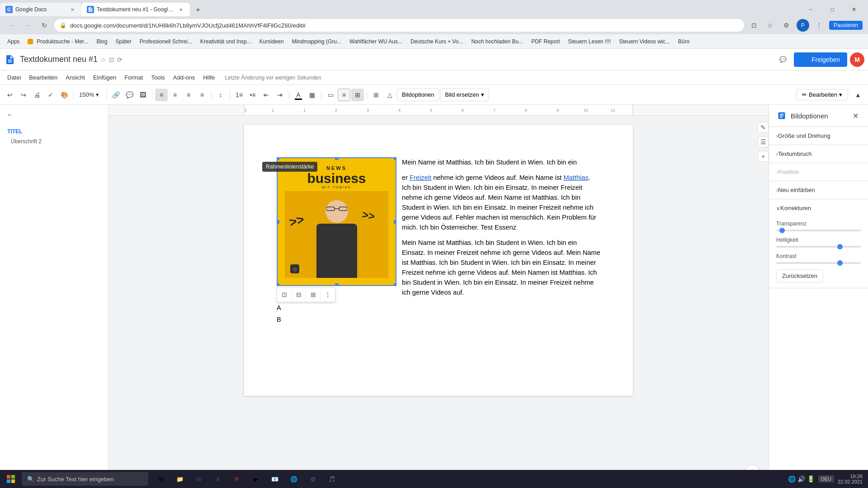  Describe the element at coordinates (770, 25) in the screenshot. I see `star-icon: ☆` at that location.